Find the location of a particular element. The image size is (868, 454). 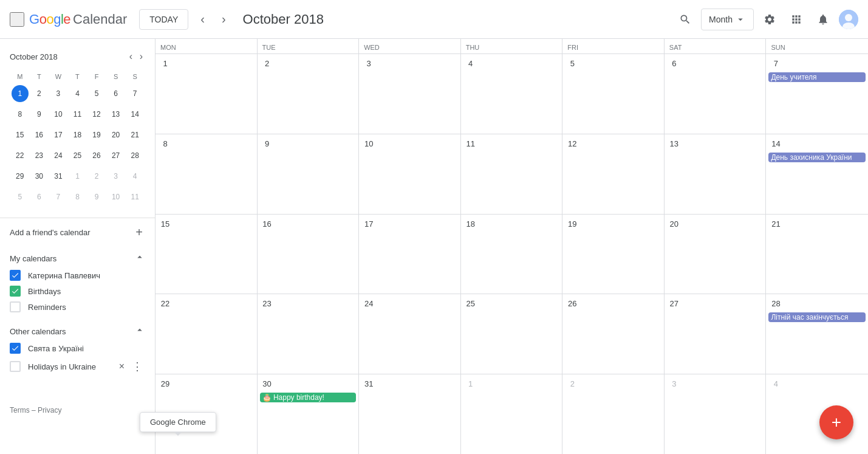

next-period-button: › is located at coordinates (224, 19).